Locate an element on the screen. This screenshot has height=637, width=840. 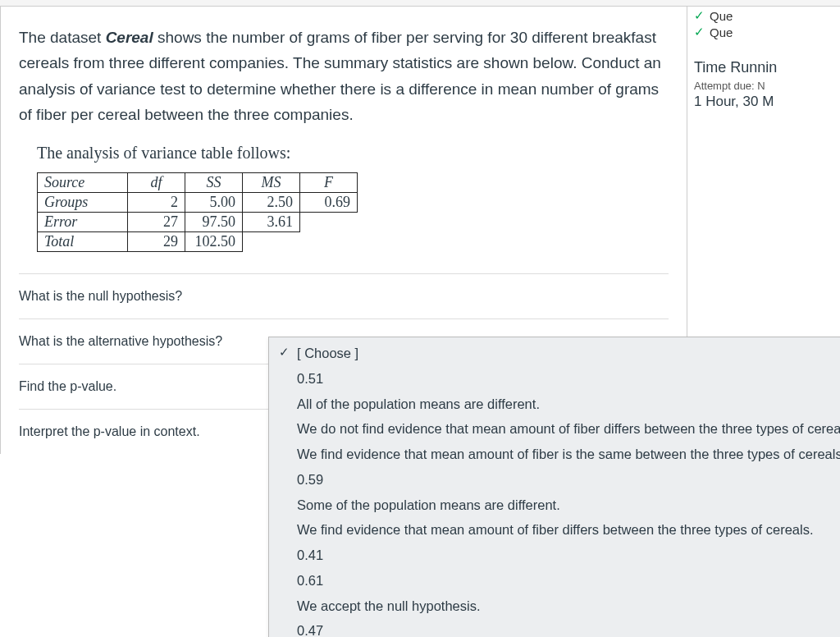
dropdown-option: 0.51 is located at coordinates (555, 379).